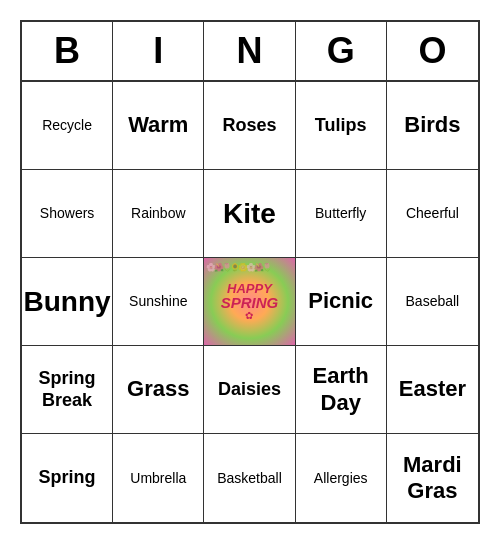 The height and width of the screenshot is (544, 500). Describe the element at coordinates (432, 51) in the screenshot. I see `header-letter: O` at that location.